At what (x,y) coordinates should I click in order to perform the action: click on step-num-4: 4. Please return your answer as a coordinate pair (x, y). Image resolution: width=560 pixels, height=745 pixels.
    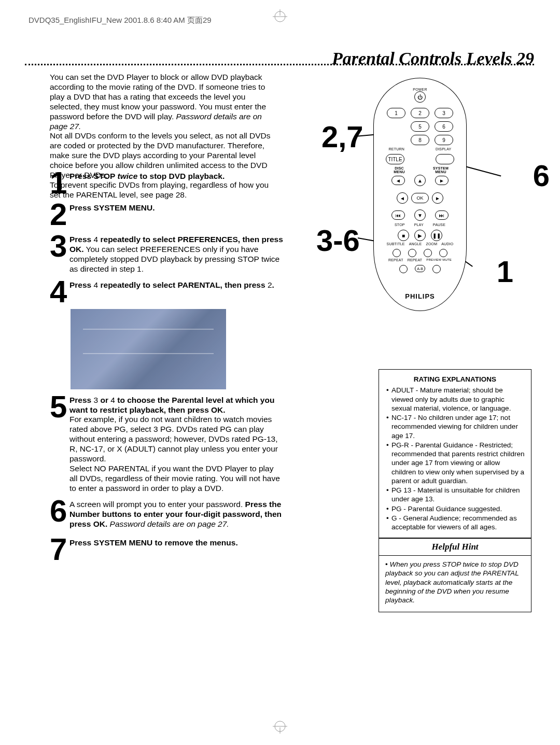
    Looking at the image, I should click on (60, 291).